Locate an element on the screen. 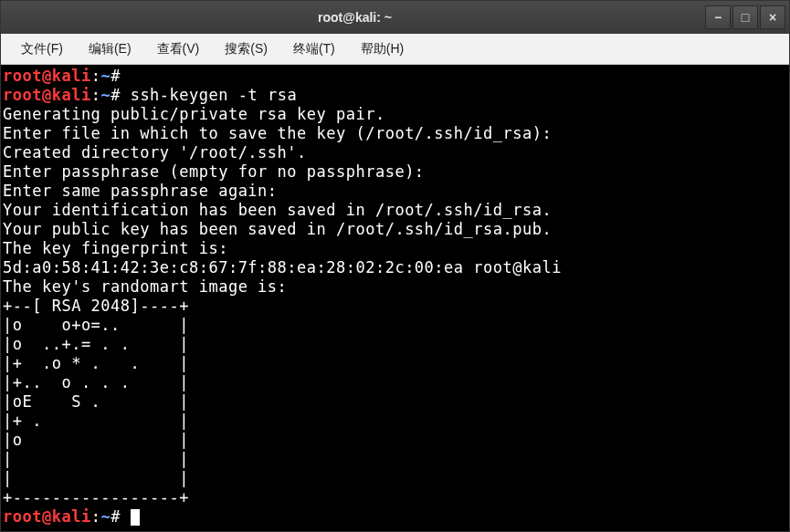 This screenshot has width=790, height=532. terminal-line: +--[ RSA 2048]----+ is located at coordinates (395, 307).